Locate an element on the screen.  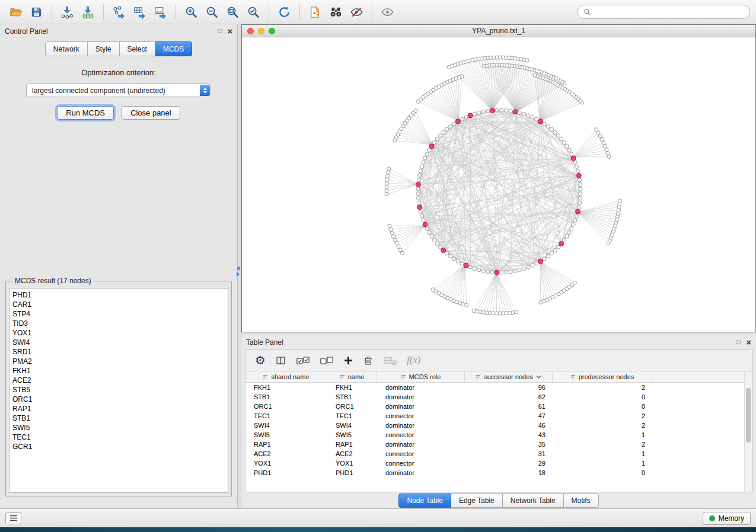
table-row: TEC1TEC1connector472 is located at coordinates (495, 416).